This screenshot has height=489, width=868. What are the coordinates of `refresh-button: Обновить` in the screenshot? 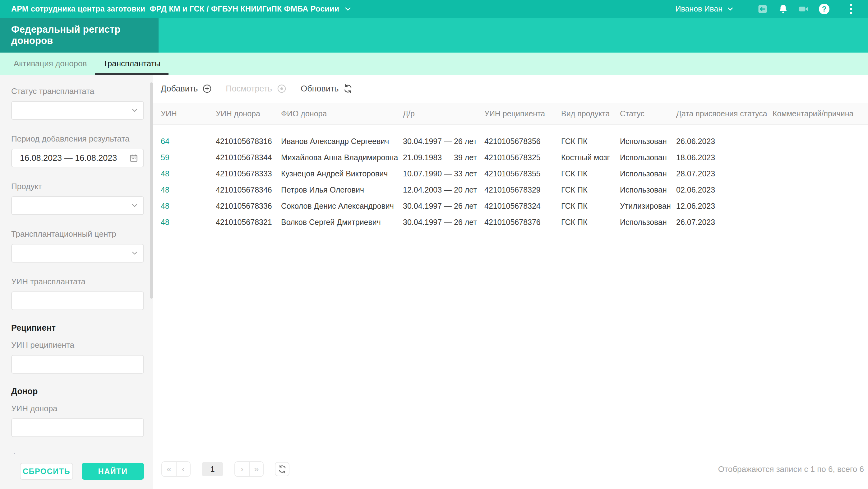 It's located at (327, 89).